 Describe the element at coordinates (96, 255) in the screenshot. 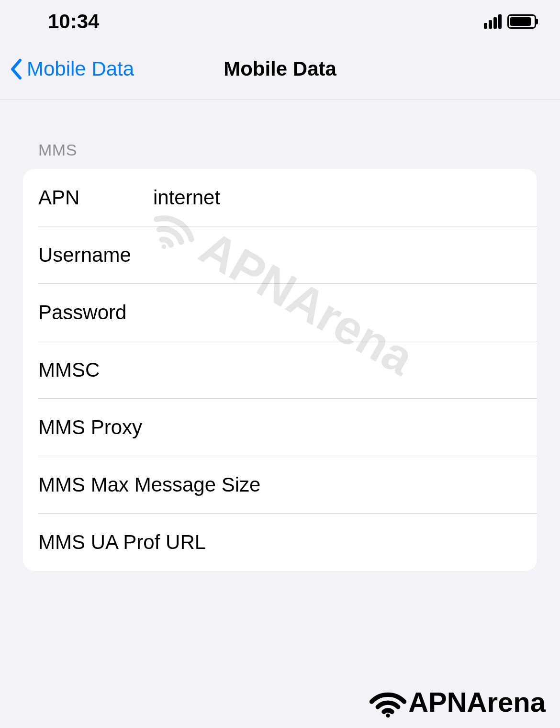

I see `username-label: Username` at that location.